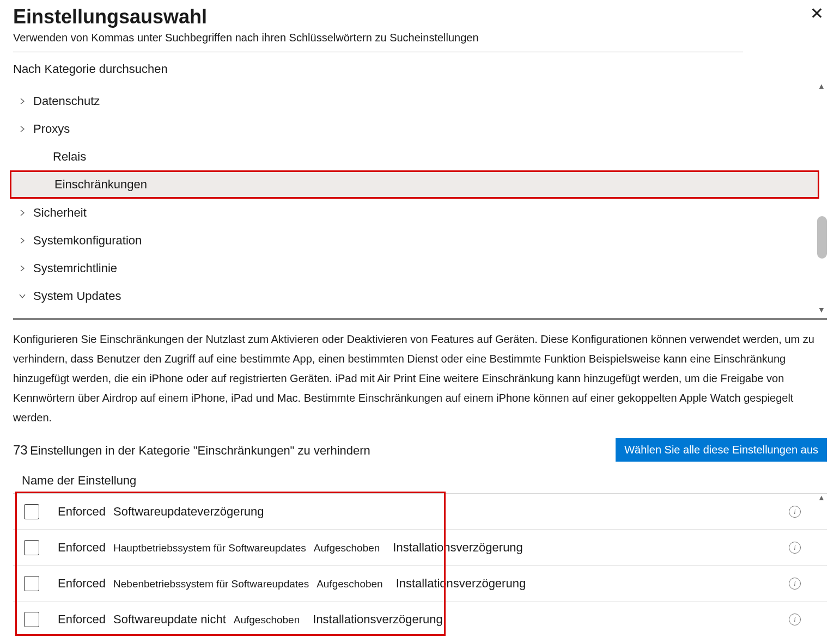 Image resolution: width=840 pixels, height=638 pixels. I want to click on category-label: Einschränkungen, so click(90, 185).